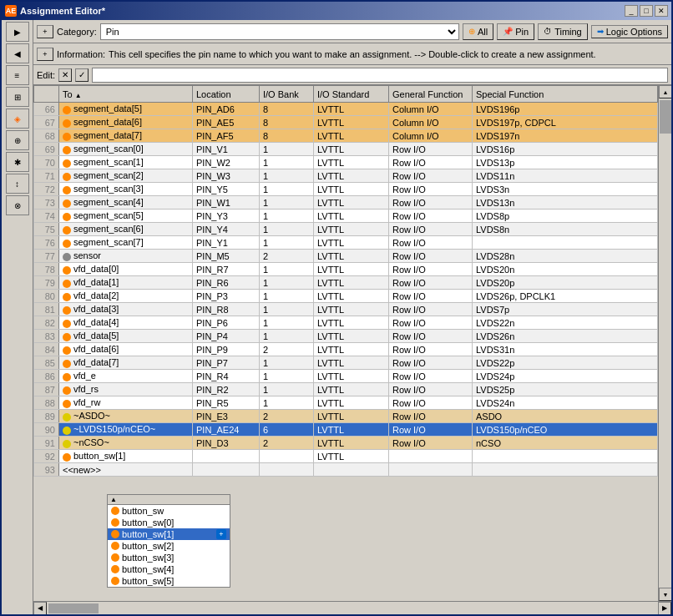 The image size is (673, 616). Describe the element at coordinates (126, 363) in the screenshot. I see `row-name: vfd_data[7]` at that location.